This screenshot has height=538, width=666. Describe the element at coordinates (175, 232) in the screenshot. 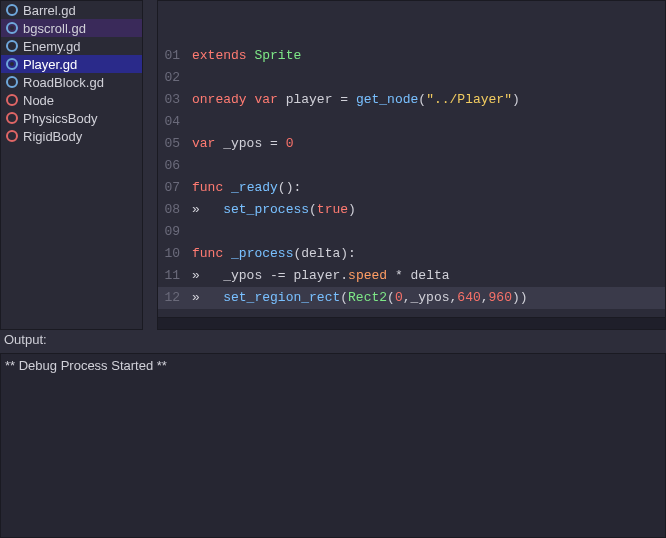

I see `line-number: 09` at that location.